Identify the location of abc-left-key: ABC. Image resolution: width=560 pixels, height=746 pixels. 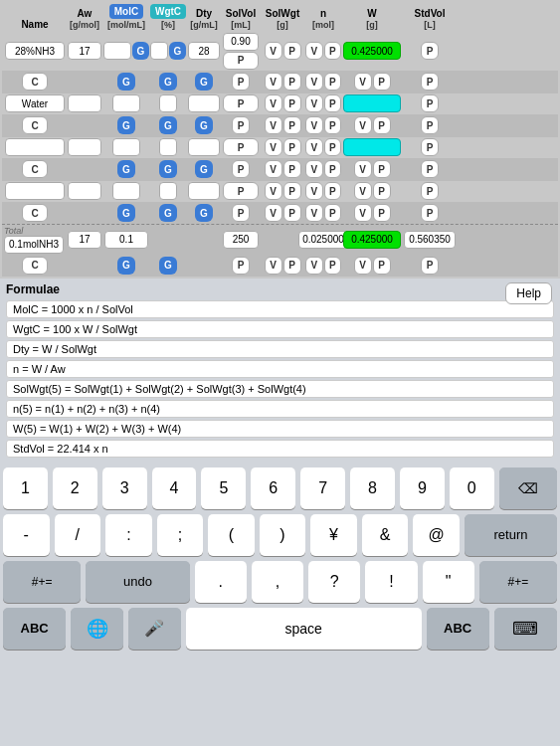
(34, 629).